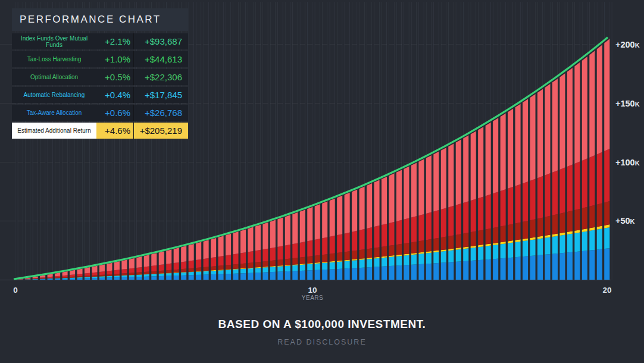 The height and width of the screenshot is (363, 644). I want to click on y-axis-tick-label: +200K, so click(627, 45).